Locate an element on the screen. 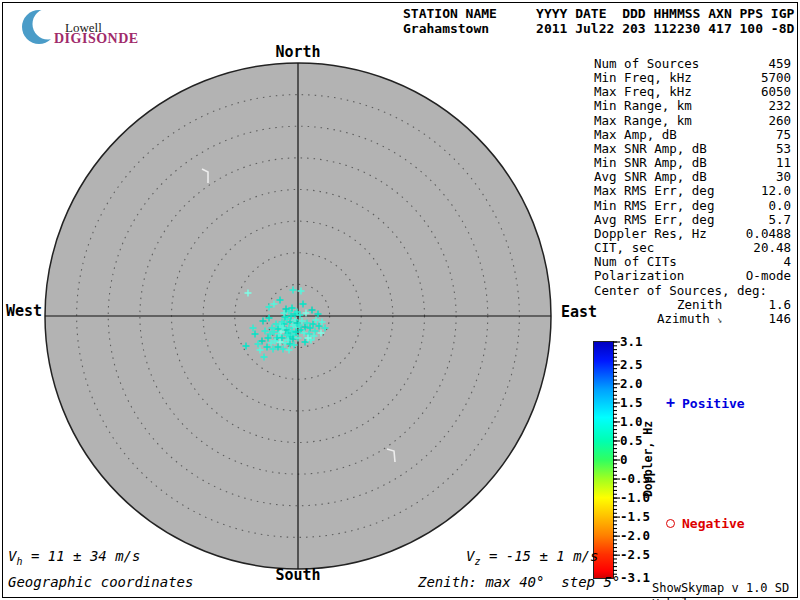 This screenshot has height=600, width=800. stat-label: Min RMS Err, deg is located at coordinates (654, 206).